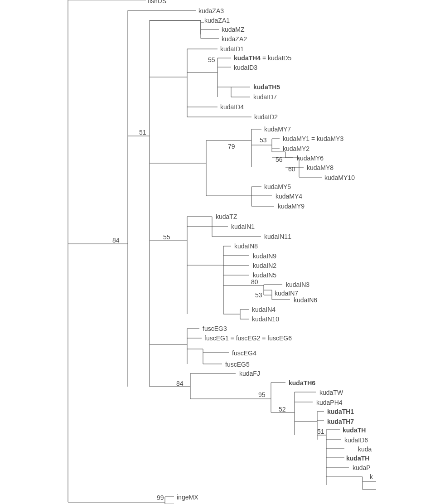 The width and height of the screenshot is (435, 504). I want to click on taxon-label: kudaTH1, so click(341, 412).